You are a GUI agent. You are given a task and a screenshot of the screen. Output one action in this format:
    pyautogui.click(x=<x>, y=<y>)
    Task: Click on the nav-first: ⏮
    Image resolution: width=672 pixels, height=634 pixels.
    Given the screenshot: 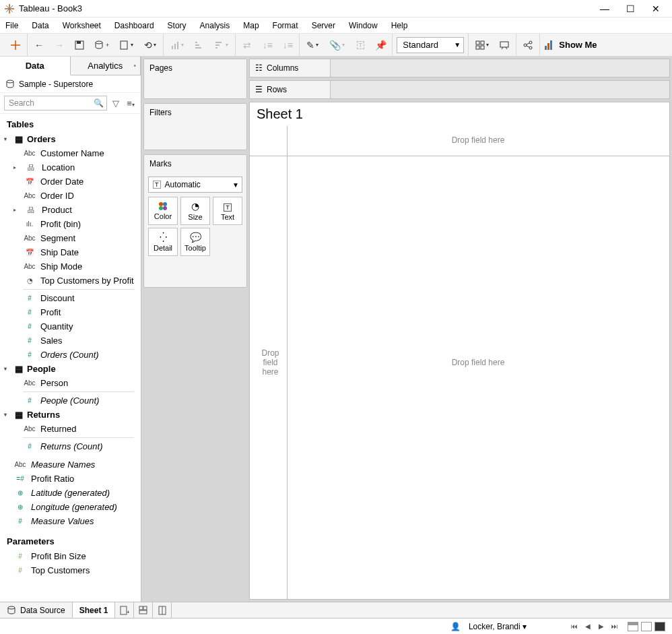 What is the action you would take?
    pyautogui.click(x=574, y=627)
    